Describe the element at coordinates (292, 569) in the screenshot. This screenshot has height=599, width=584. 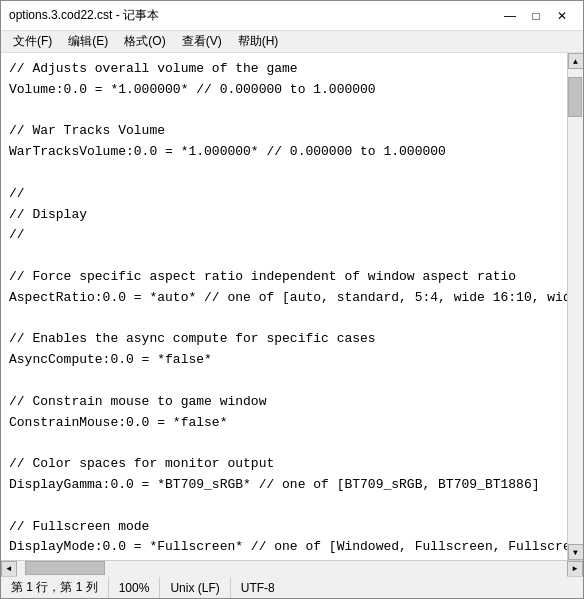
I see `scroll-track-horizontal` at that location.